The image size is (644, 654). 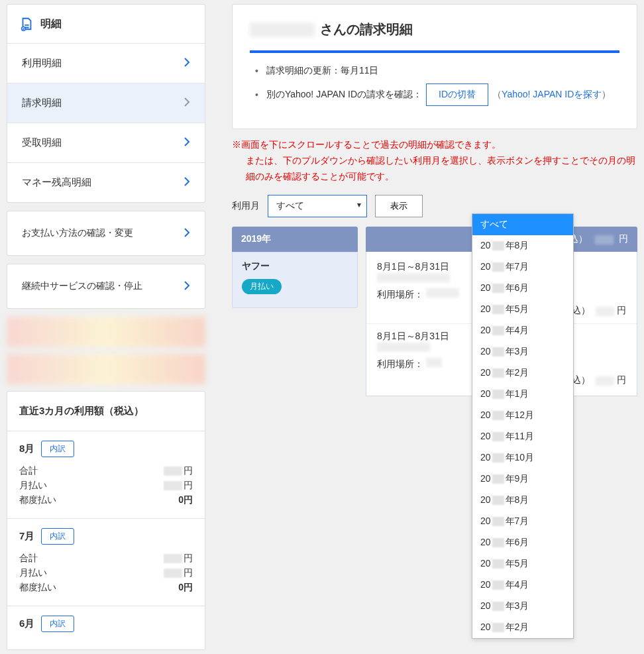 I want to click on sidebar-heading: 明細, so click(x=106, y=24).